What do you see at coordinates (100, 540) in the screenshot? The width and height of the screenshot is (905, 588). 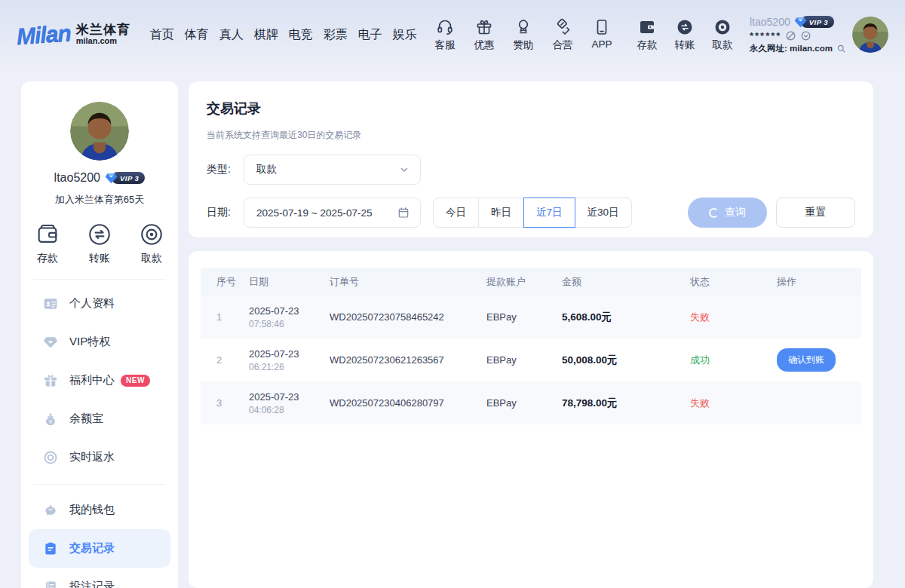 I see `sidebar-menu-wallet: 我的钱包 交易记录 投注记录` at bounding box center [100, 540].